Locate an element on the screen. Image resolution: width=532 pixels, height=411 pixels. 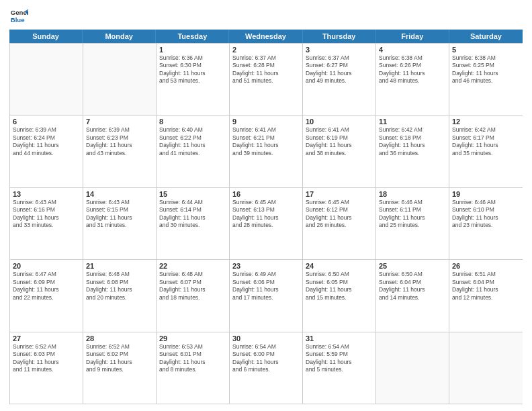
day-number: 9 is located at coordinates (266, 122).